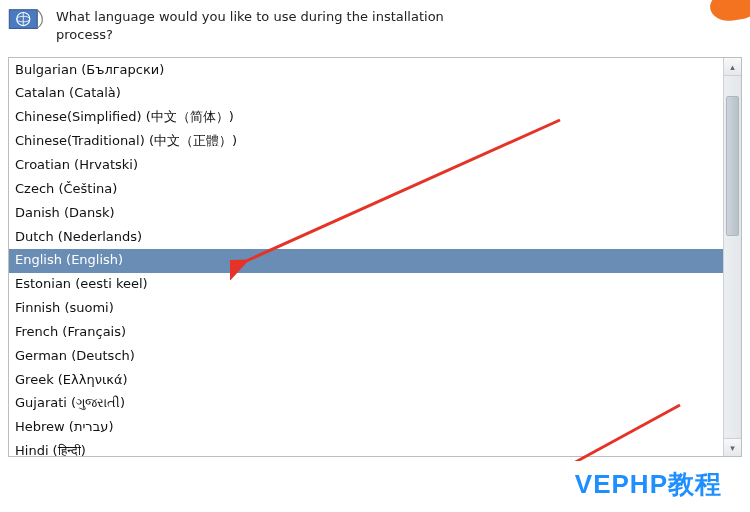 This screenshot has height=512, width=750. I want to click on scroll-track, so click(732, 257).